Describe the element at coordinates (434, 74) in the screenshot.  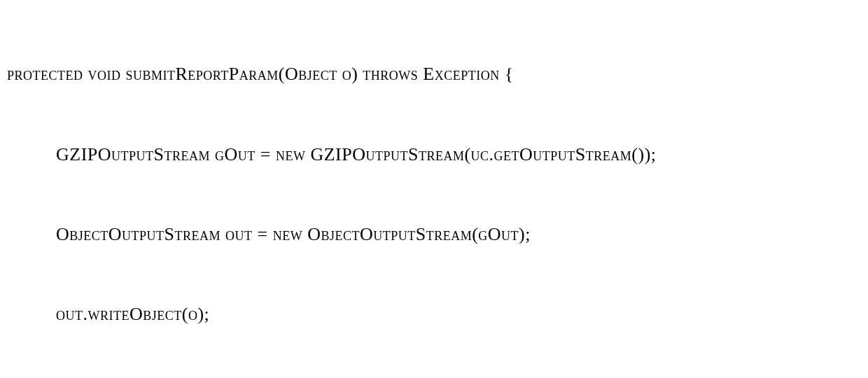
I see `code-line: protected void submitReportParam(Object …` at that location.